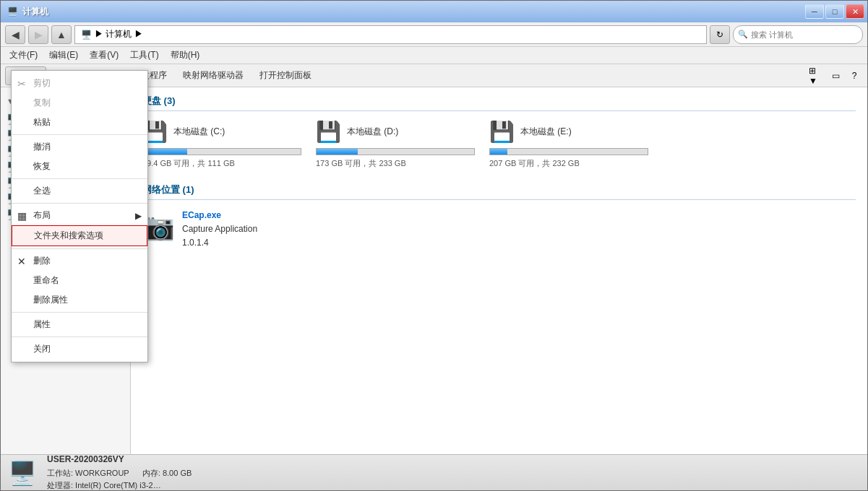 The width and height of the screenshot is (868, 491). I want to click on ctx-undo: 撤消, so click(80, 147).